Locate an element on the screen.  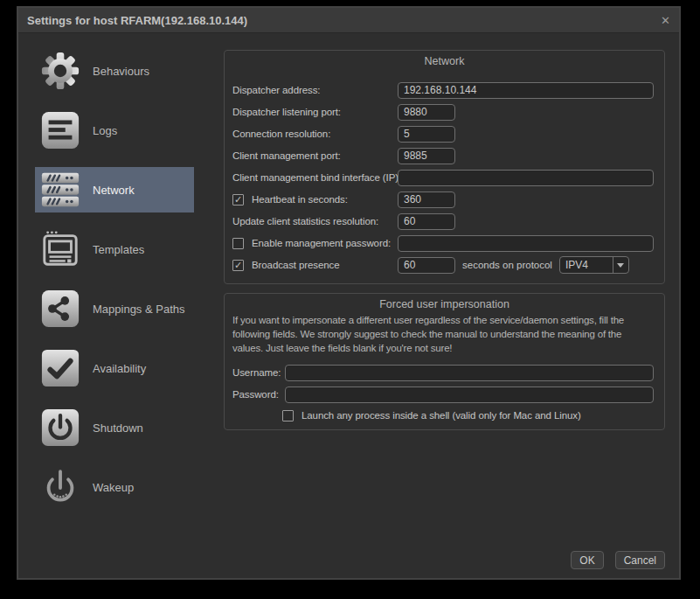
dialog-footer: OK Cancel is located at coordinates (618, 560).